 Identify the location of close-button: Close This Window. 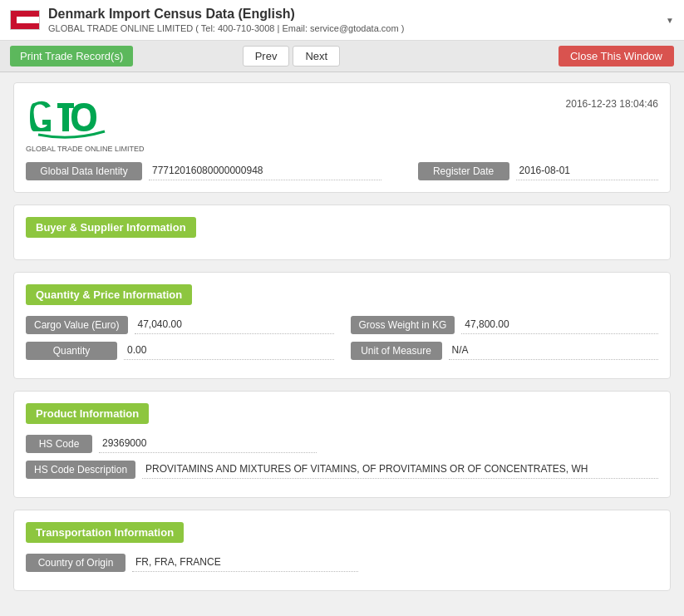
(617, 57).